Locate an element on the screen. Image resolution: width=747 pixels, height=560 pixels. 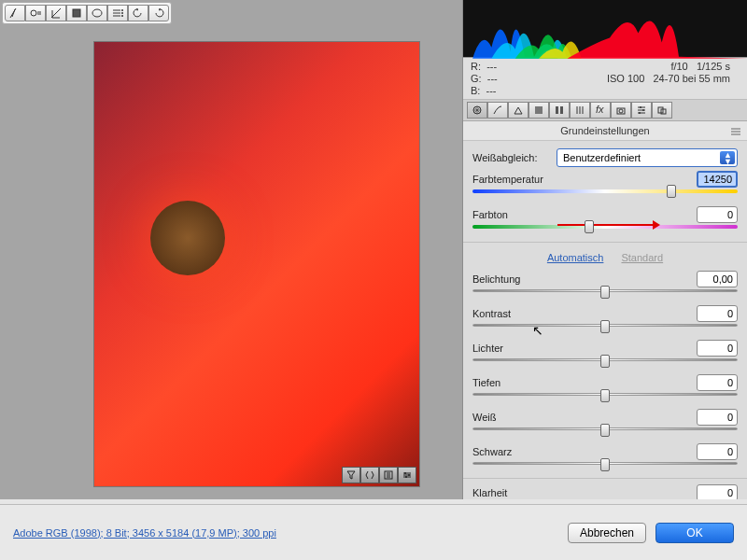
chevron-updown-icon: ▲▼ is located at coordinates (728, 159).